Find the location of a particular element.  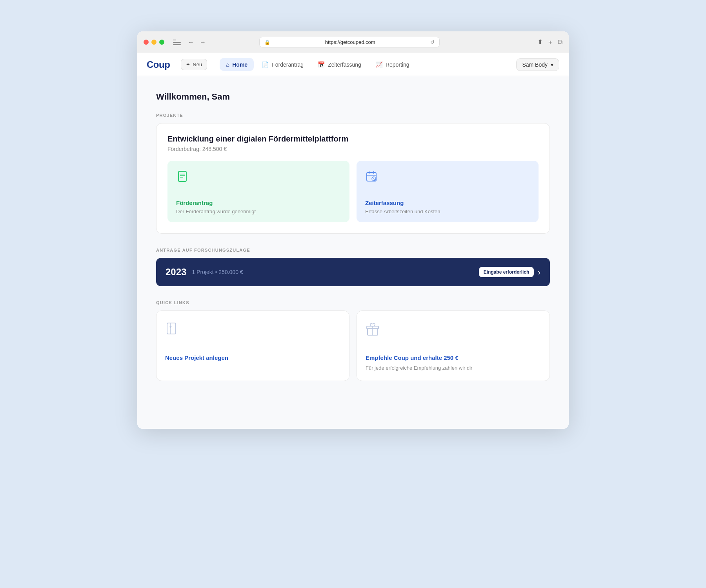

lock-icon: 🔒 is located at coordinates (267, 42).